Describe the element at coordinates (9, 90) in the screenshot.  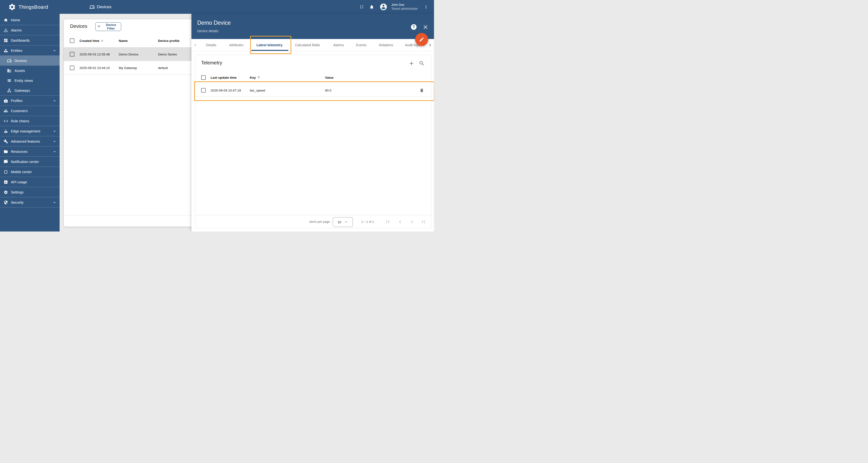
I see `hub-tree-icon` at that location.